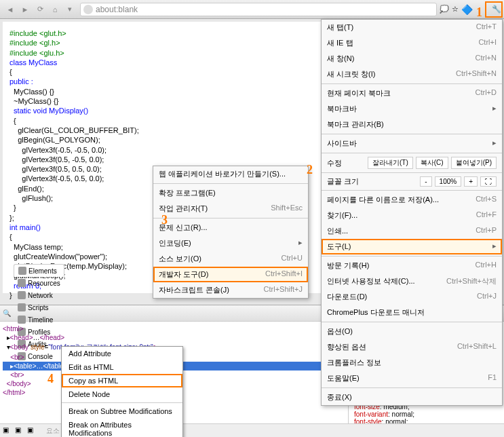 The width and height of the screenshot is (504, 437). I want to click on menu-item: 크롬플러스 정보, so click(412, 362).